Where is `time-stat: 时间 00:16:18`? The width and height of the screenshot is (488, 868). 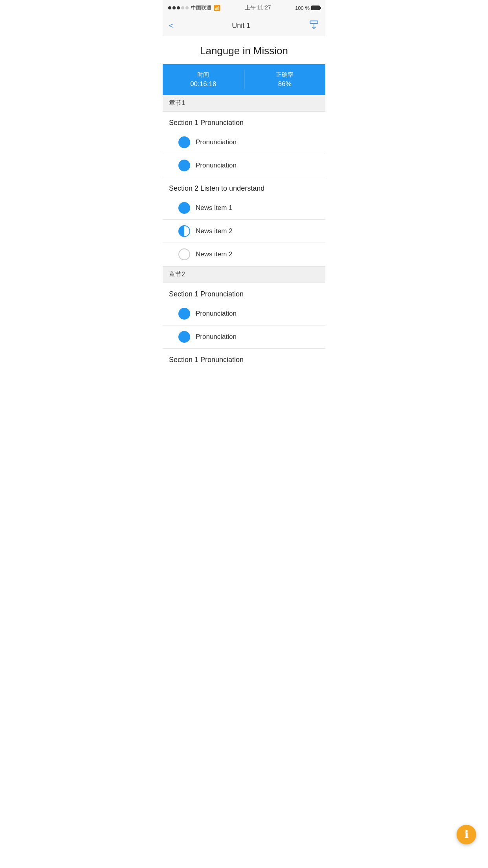 time-stat: 时间 00:16:18 is located at coordinates (204, 79).